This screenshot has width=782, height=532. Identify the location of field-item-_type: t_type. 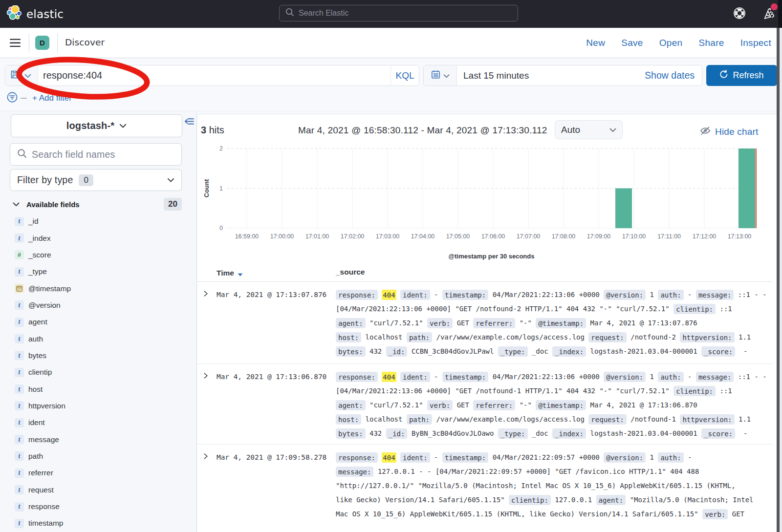
(96, 272).